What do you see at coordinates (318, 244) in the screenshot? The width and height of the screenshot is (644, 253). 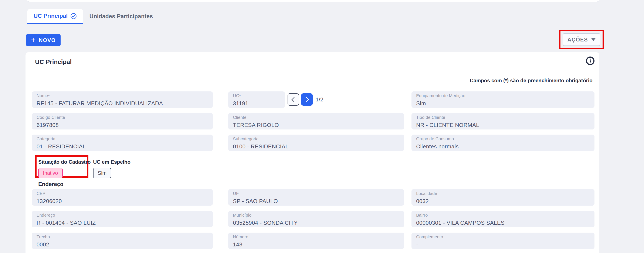 I see `field-numero-value: 148` at bounding box center [318, 244].